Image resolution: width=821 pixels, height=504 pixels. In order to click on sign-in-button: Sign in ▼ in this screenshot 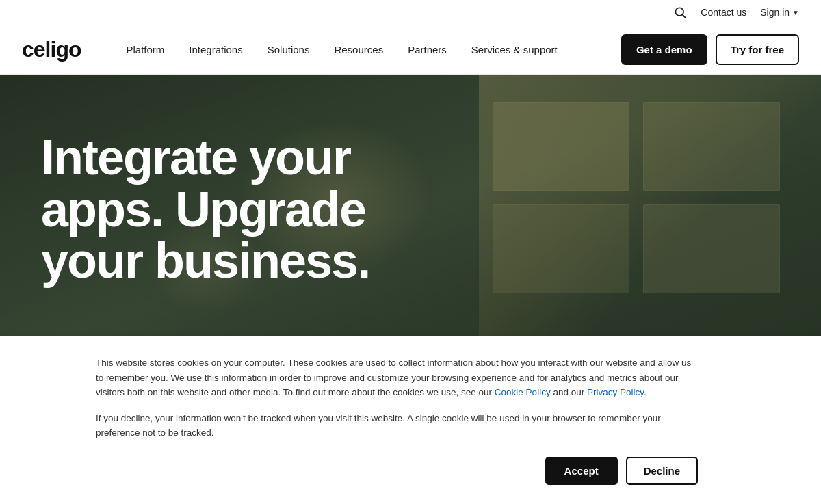, I will do `click(780, 12)`.